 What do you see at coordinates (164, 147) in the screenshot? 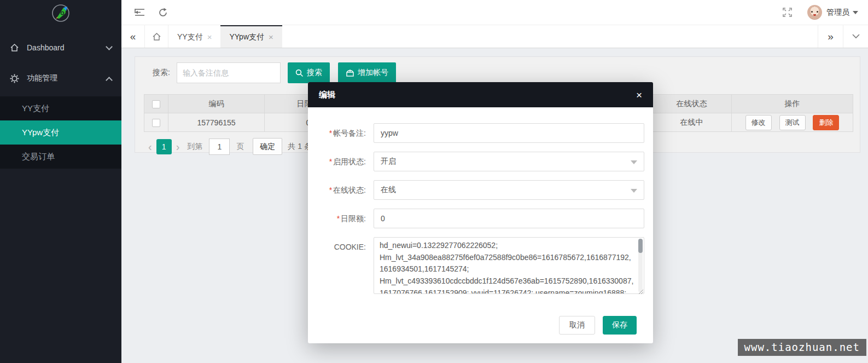
I see `page-1-button: 1` at bounding box center [164, 147].